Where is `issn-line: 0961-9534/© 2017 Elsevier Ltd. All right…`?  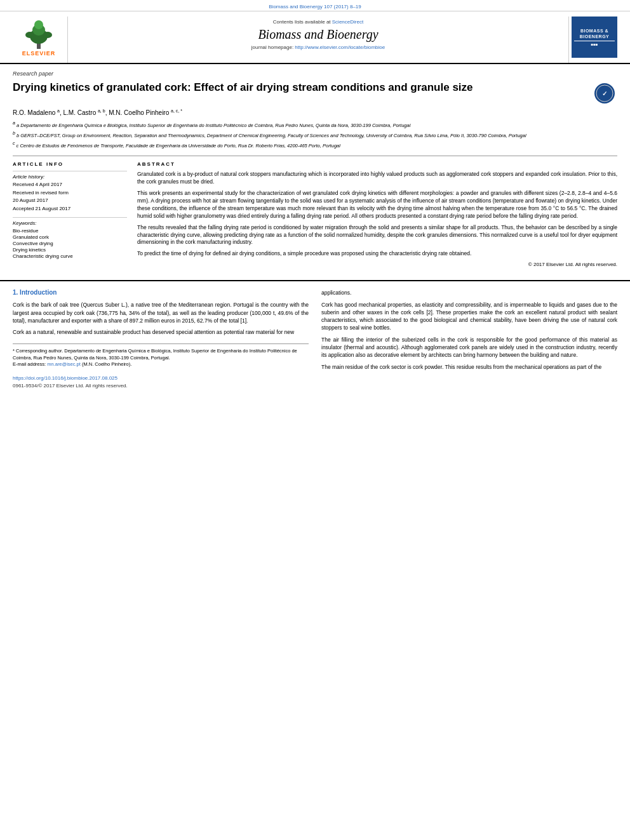
issn-line: 0961-9534/© 2017 Elsevier Ltd. All right… is located at coordinates (161, 386).